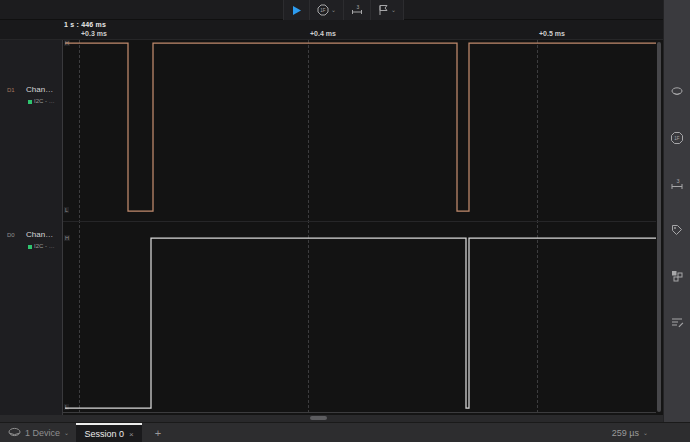 This screenshot has width=690, height=442. What do you see at coordinates (94, 34) in the screenshot?
I see `ruler-tick-label: +0.3 ms` at bounding box center [94, 34].